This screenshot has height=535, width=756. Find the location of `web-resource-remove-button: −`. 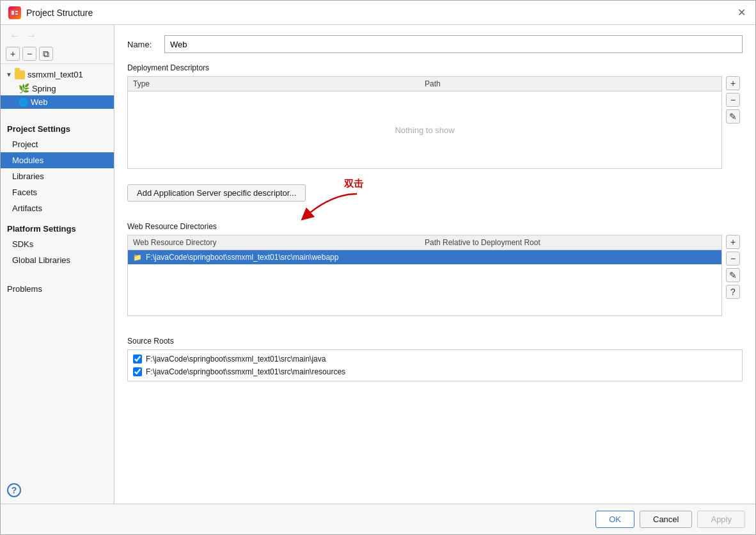

web-resource-remove-button: − is located at coordinates (733, 259).